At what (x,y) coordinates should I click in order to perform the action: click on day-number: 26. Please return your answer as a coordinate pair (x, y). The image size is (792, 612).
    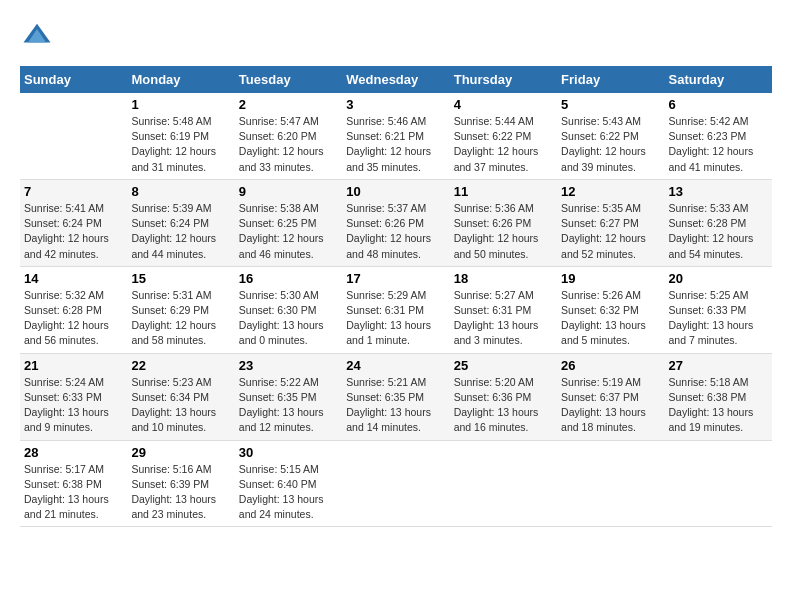
    Looking at the image, I should click on (610, 366).